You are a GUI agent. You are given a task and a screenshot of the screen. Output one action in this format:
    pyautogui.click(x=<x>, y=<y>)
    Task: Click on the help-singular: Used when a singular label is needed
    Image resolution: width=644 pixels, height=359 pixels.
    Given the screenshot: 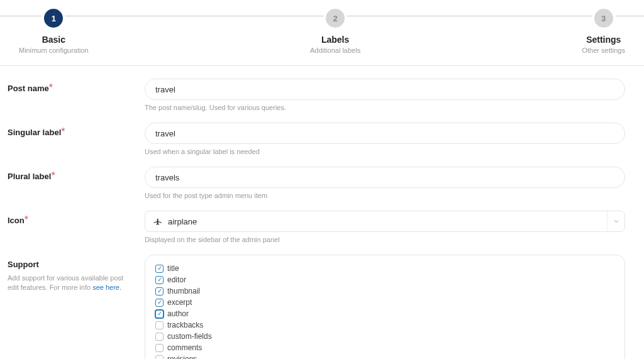 What is the action you would take?
    pyautogui.click(x=385, y=152)
    